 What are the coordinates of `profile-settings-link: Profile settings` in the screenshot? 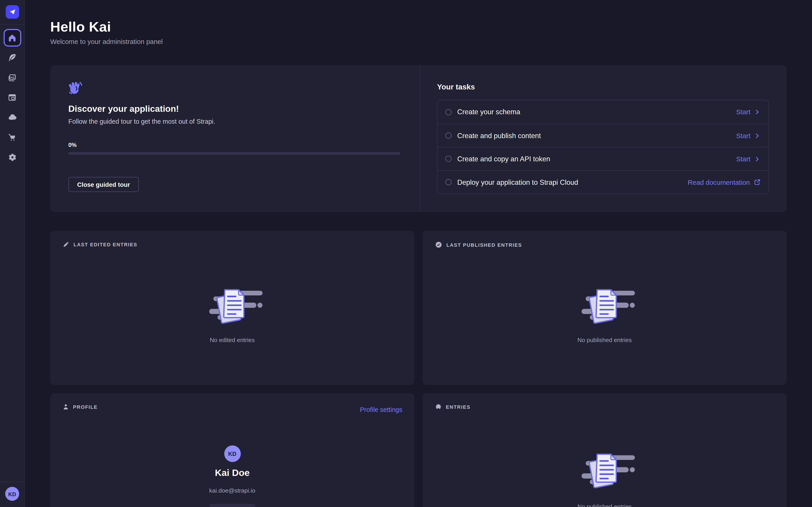 It's located at (381, 410).